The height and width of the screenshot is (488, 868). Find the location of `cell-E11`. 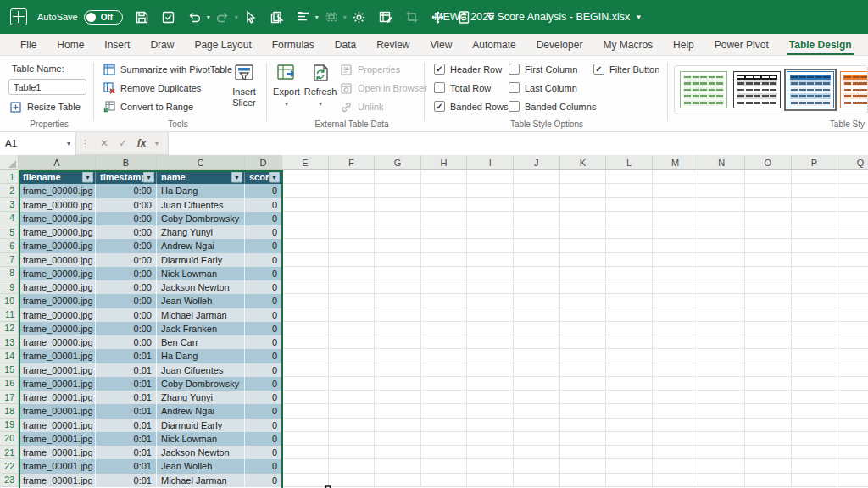

cell-E11 is located at coordinates (305, 315).